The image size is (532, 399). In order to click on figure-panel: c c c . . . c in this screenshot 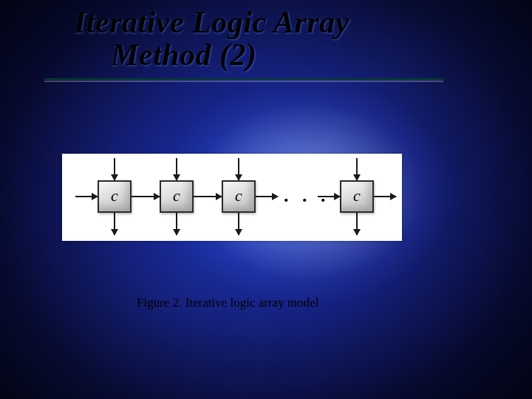, I will do `click(232, 197)`.